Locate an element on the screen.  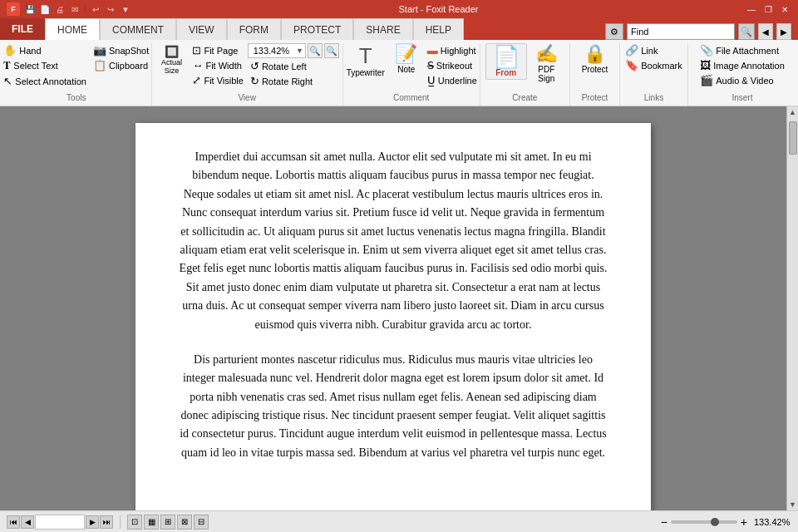
settings-button: ⚙ is located at coordinates (614, 32).